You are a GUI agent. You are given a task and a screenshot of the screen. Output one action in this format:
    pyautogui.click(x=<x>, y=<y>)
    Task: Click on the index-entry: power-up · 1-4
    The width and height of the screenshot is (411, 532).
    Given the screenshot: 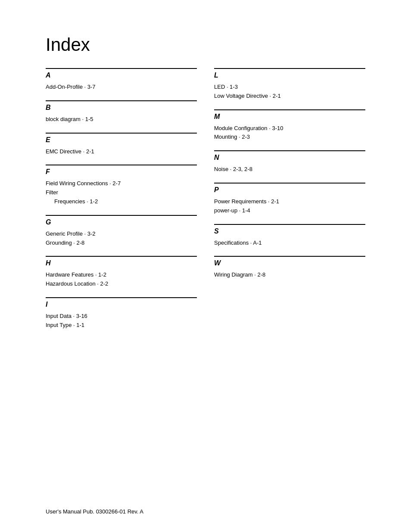 What is the action you would take?
    pyautogui.click(x=290, y=211)
    